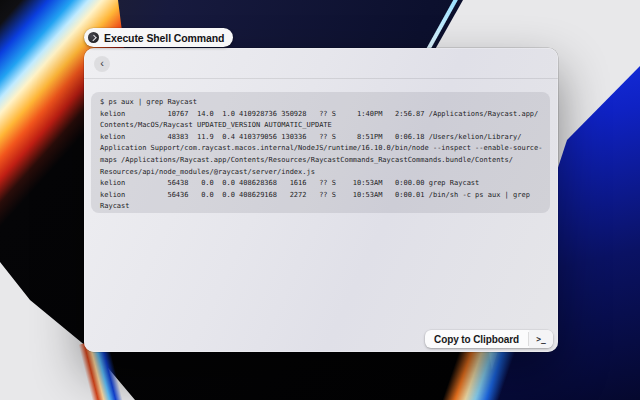 Image resolution: width=640 pixels, height=400 pixels. I want to click on window-header: ‹, so click(321, 64).